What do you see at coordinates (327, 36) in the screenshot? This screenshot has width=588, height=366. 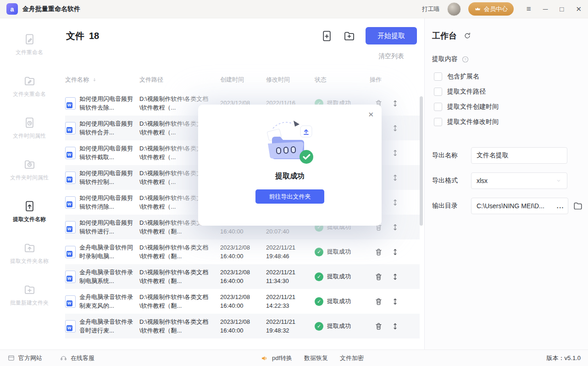 I see `add-file-icon` at bounding box center [327, 36].